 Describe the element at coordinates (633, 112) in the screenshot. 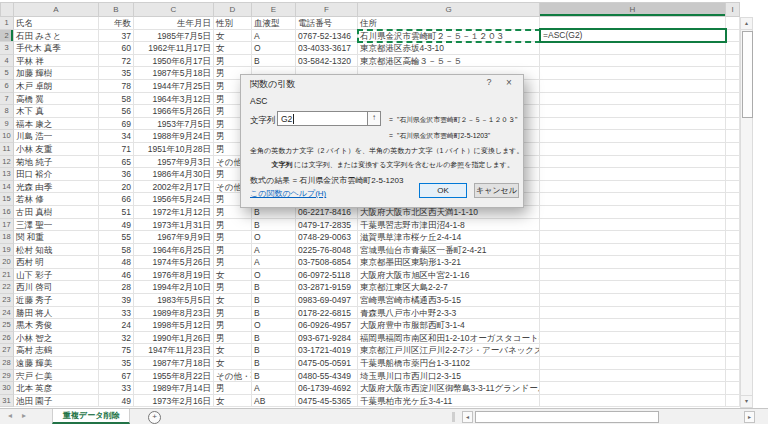

I see `cell-H8` at that location.